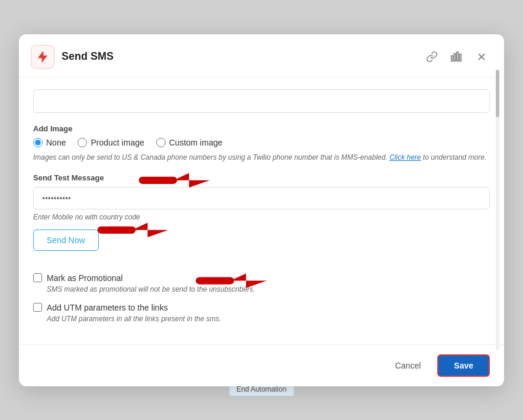  Describe the element at coordinates (50, 143) in the screenshot. I see `radio-none: None` at that location.